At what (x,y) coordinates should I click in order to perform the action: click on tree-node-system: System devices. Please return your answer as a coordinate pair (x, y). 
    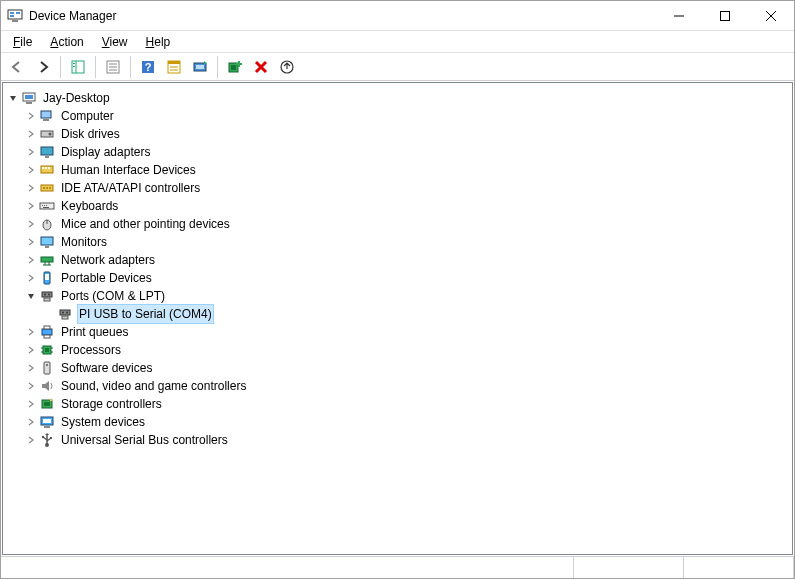
    Looking at the image, I should click on (398, 422).